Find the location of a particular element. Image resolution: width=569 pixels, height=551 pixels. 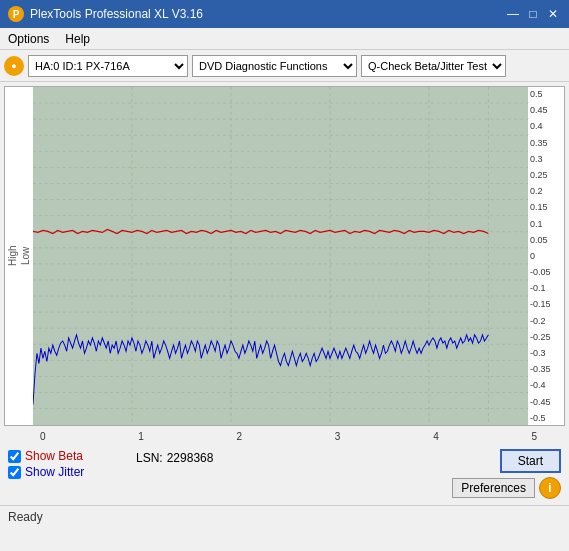

show-jitter-checkbox is located at coordinates (14, 472).